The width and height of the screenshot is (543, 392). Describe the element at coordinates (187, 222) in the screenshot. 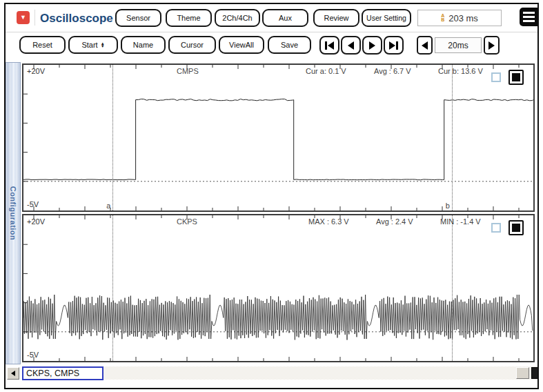

I see `channel-title: CKPS` at that location.